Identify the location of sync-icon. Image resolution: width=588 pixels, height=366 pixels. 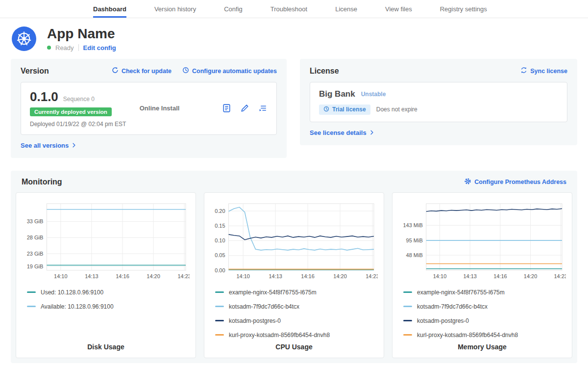
(524, 71).